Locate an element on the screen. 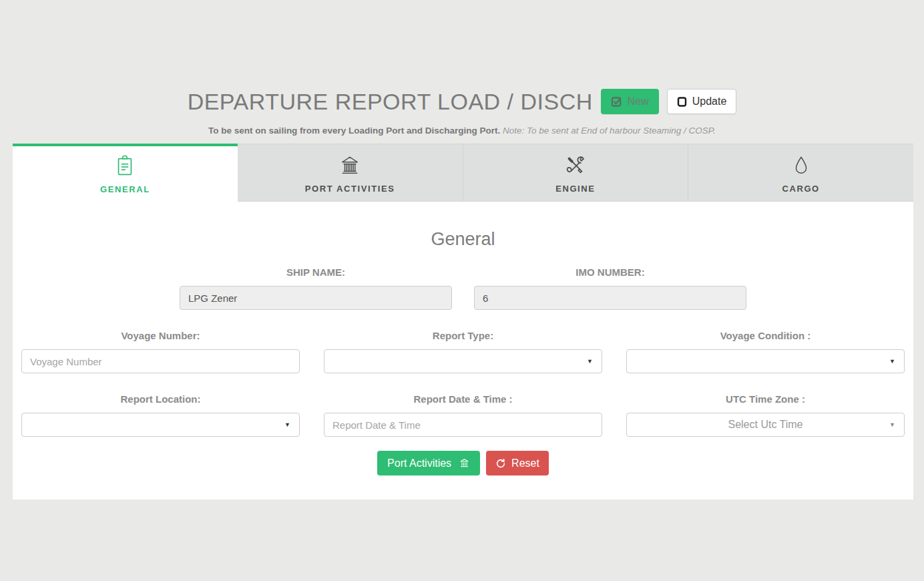  update-button-label: Update is located at coordinates (710, 102).